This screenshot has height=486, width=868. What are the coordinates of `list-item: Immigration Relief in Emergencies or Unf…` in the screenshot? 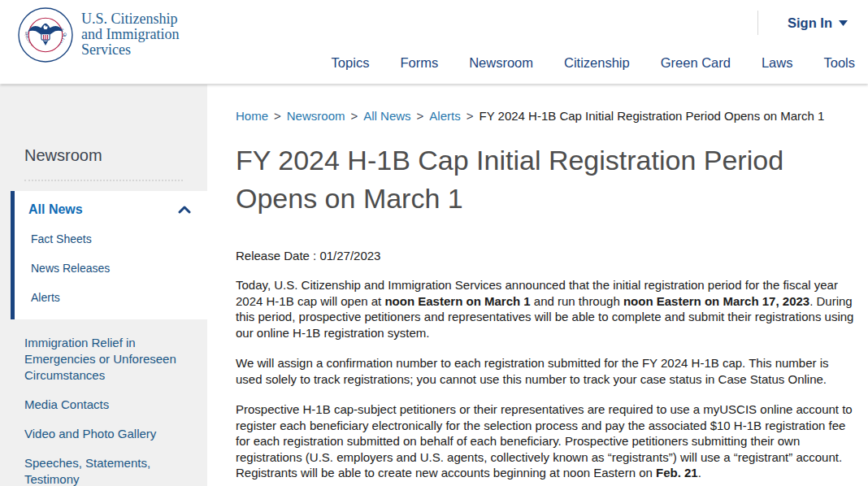 It's located at (115, 359).